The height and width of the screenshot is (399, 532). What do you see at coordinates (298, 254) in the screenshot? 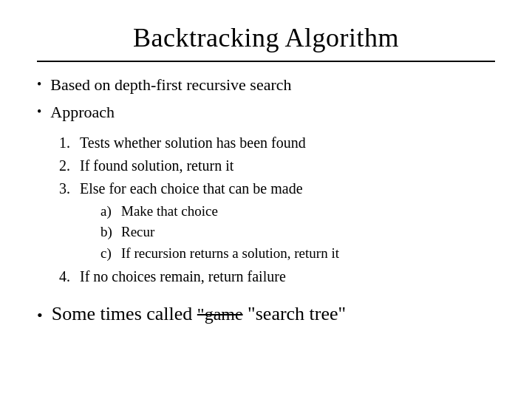
I see `sub-item-c: c) If recursion returns a solution, retu…` at bounding box center [298, 254].